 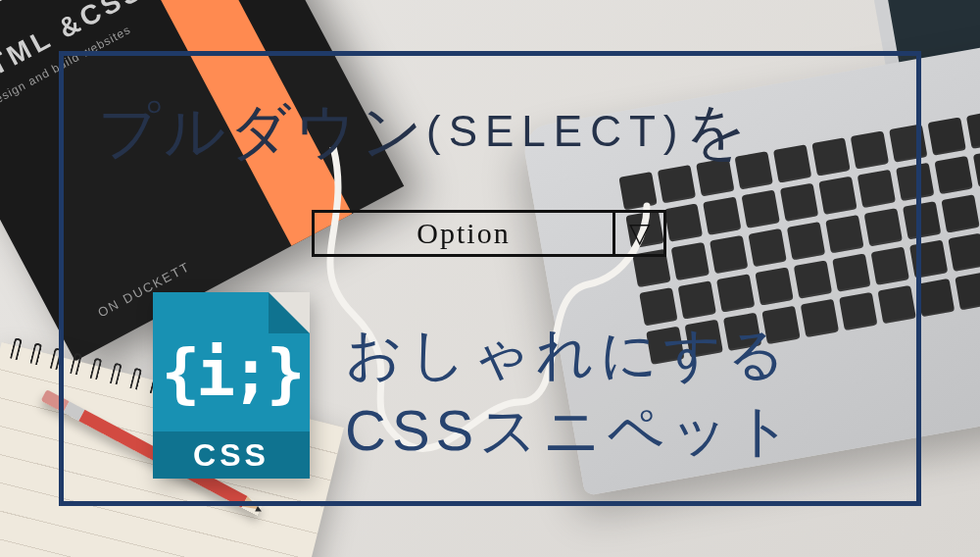 What do you see at coordinates (717, 131) in the screenshot?
I see `heading-tail: を` at bounding box center [717, 131].